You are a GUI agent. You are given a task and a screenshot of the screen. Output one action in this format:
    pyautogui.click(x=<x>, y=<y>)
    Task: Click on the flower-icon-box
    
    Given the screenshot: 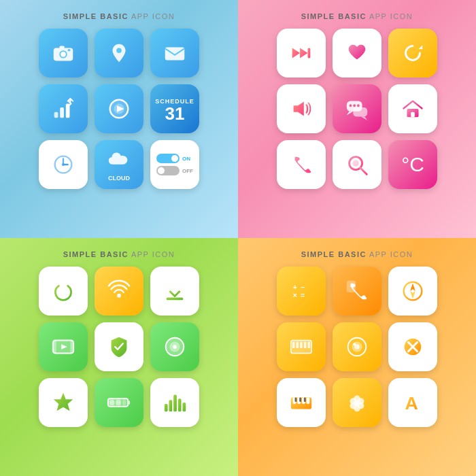 What is the action you would take?
    pyautogui.click(x=357, y=403)
    